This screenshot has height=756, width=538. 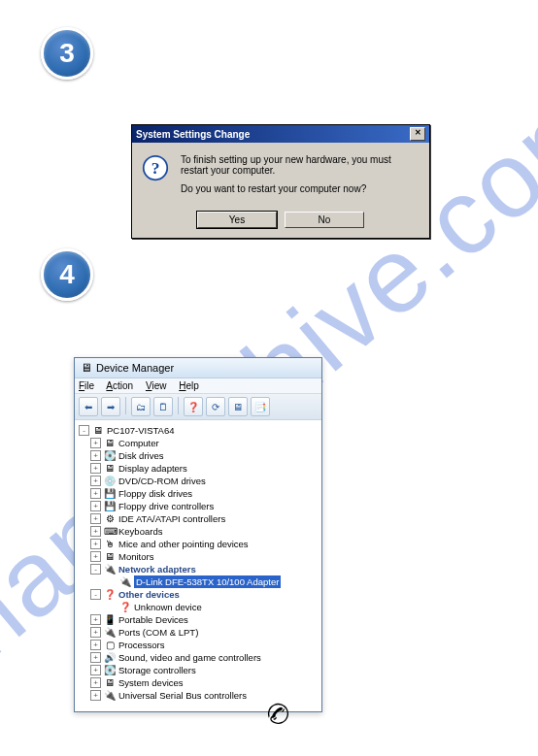 What do you see at coordinates (199, 493) in the screenshot?
I see `tree-node: +💾Floppy disk drives` at bounding box center [199, 493].